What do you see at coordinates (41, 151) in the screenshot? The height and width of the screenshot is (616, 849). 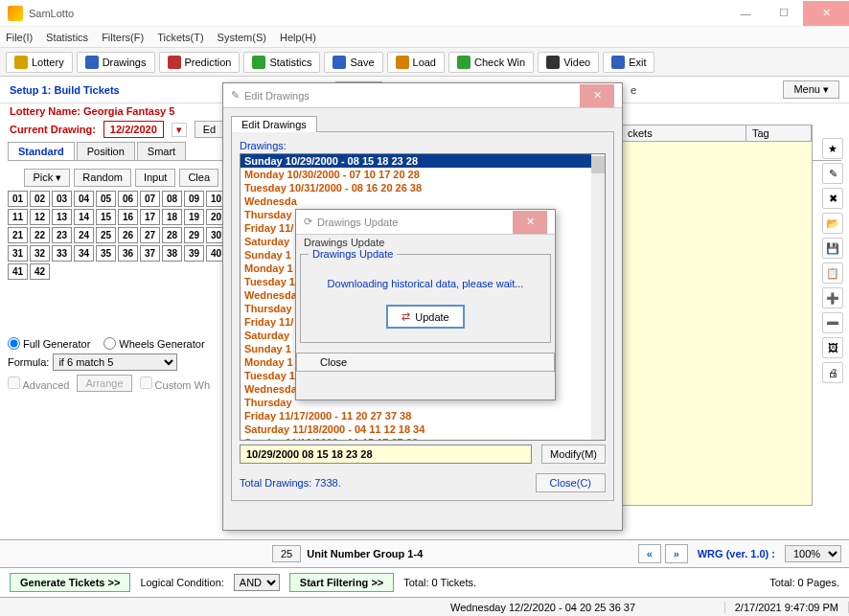 I see `tab-standard: Standard` at bounding box center [41, 151].